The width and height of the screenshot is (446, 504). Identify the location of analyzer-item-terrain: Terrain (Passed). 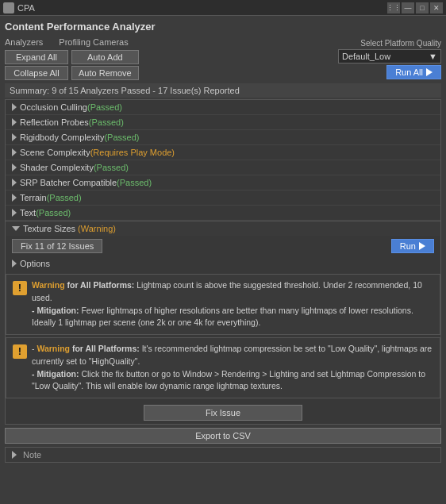
(223, 198).